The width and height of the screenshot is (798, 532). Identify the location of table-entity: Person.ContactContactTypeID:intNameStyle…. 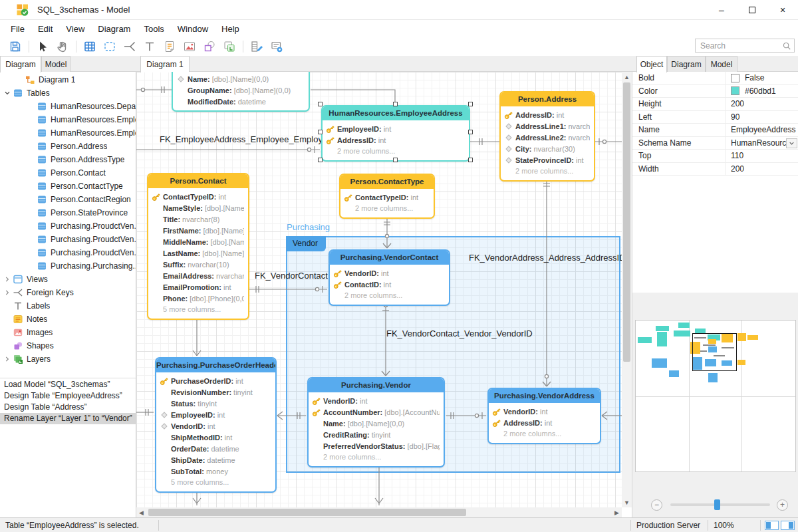
(198, 246).